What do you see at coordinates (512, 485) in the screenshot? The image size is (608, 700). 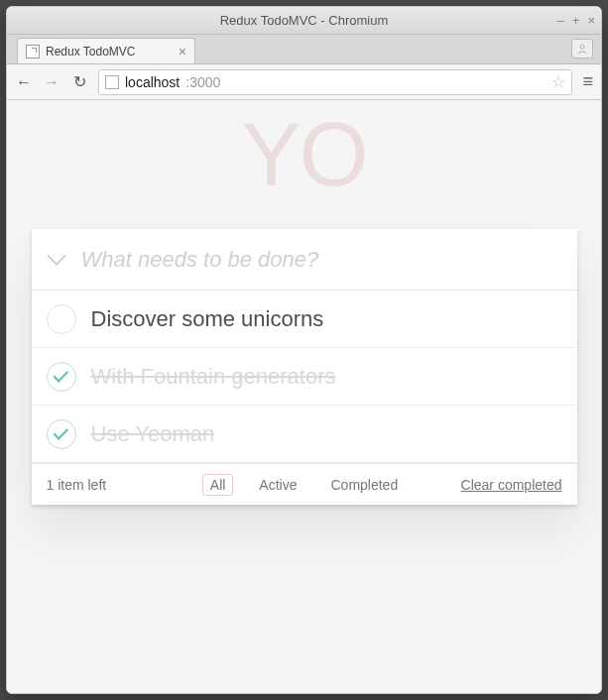 I see `clear-completed-button: Clear completed` at bounding box center [512, 485].